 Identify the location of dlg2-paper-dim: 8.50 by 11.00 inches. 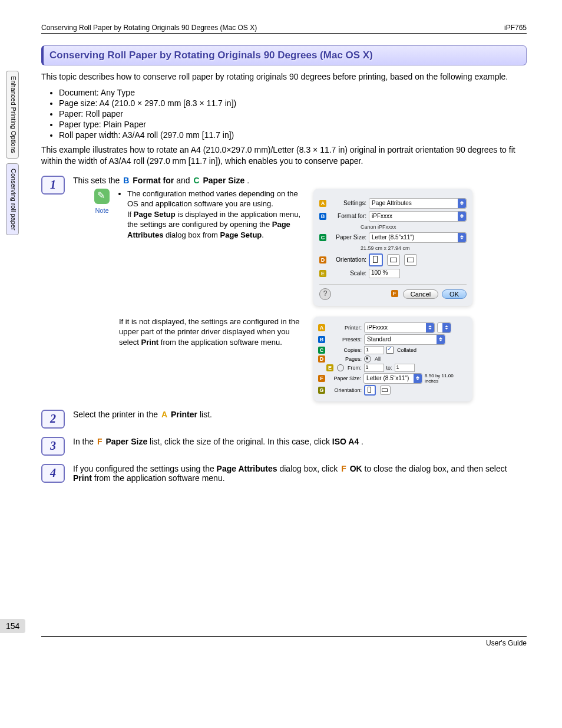
(447, 378).